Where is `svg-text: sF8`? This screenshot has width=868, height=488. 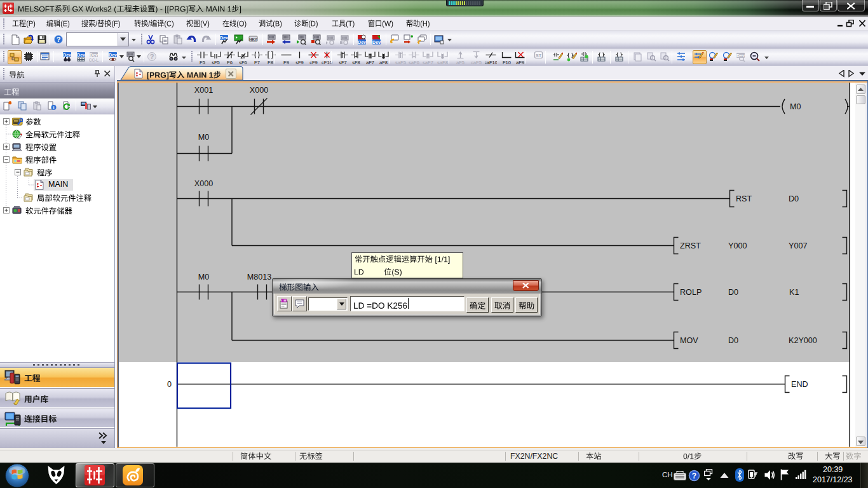 svg-text: sF8 is located at coordinates (356, 62).